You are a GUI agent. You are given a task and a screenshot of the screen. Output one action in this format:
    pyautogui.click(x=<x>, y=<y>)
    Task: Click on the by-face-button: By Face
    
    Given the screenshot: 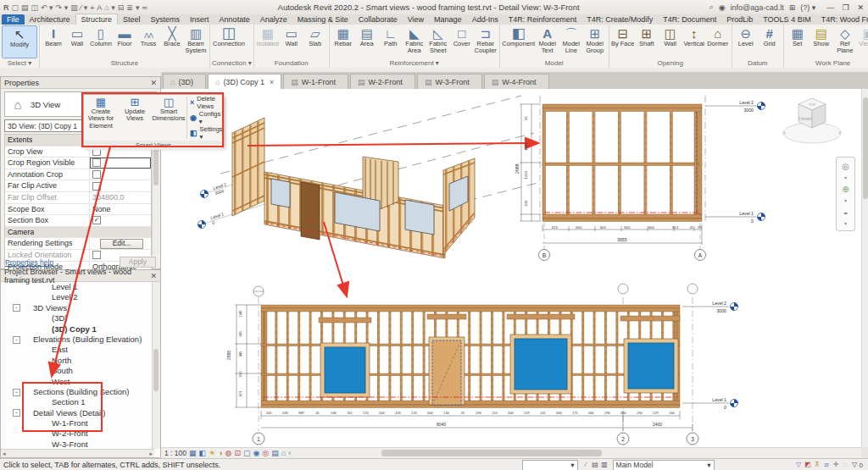 What is the action you would take?
    pyautogui.click(x=623, y=42)
    